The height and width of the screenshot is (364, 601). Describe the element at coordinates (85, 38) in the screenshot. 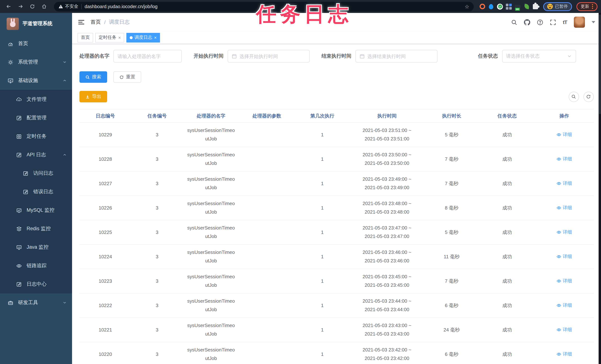

I see `tag-home: 首页` at that location.